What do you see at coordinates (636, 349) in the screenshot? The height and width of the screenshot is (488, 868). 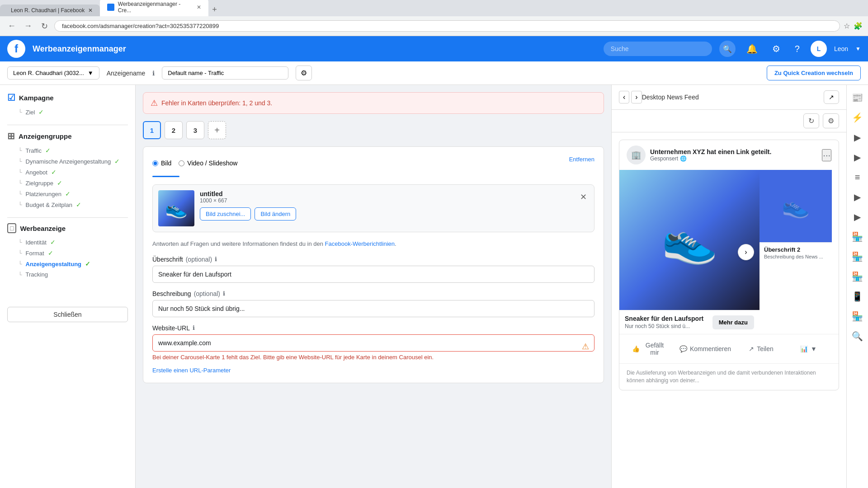 I see `like-icon: 👍` at bounding box center [636, 349].